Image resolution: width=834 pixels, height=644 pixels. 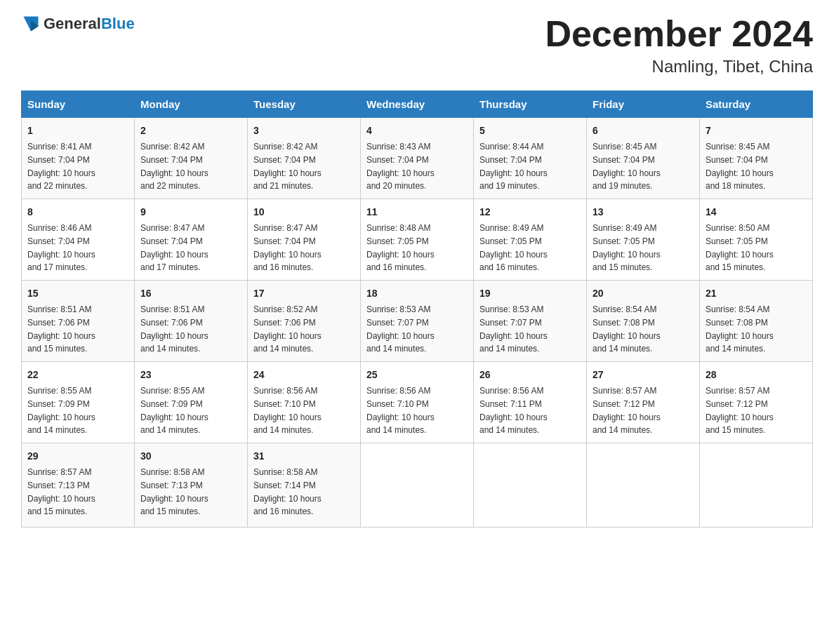 What do you see at coordinates (643, 375) in the screenshot?
I see `day-number: 27` at bounding box center [643, 375].